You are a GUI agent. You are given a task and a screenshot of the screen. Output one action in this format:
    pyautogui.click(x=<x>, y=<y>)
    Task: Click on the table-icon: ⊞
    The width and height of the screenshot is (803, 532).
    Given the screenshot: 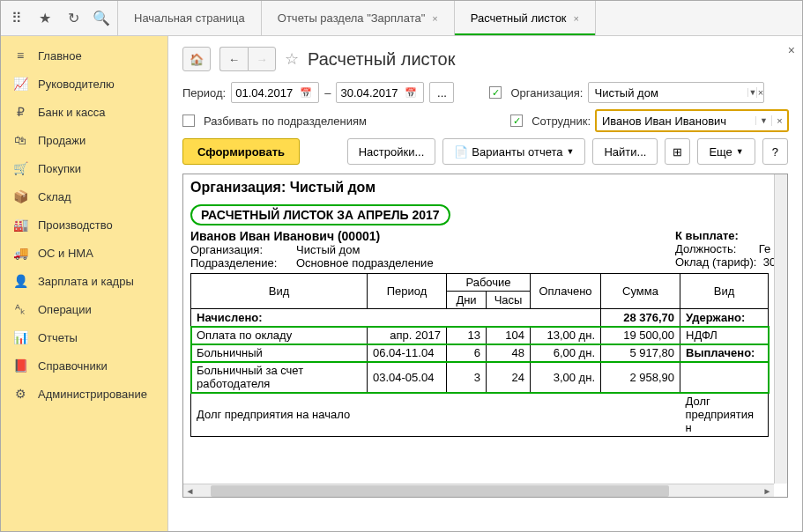 What is the action you would take?
    pyautogui.click(x=677, y=151)
    